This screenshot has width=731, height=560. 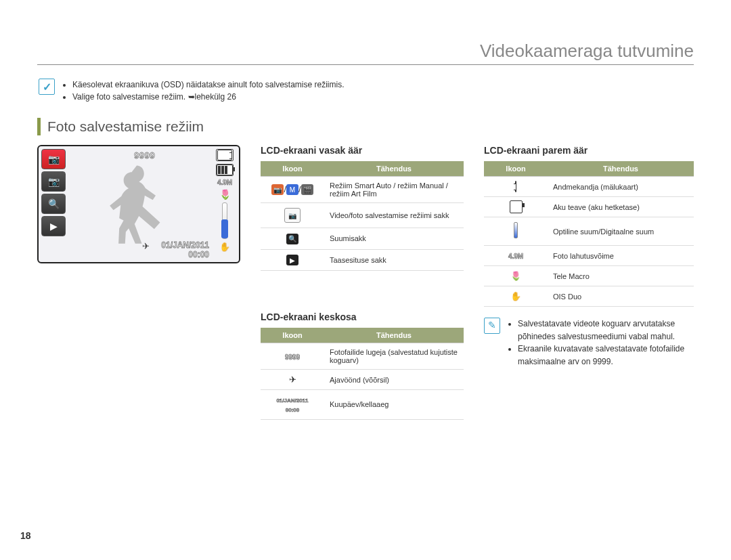 What do you see at coordinates (366, 91) in the screenshot?
I see `top-callout: ✓ Käesolevat ekraanikuva (OSD) näidataks…` at bounding box center [366, 91].